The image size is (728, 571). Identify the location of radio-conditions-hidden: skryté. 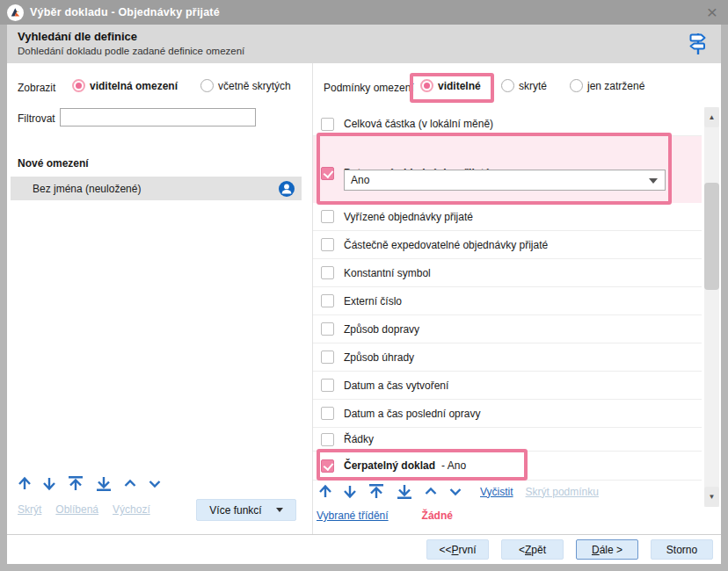
(524, 86).